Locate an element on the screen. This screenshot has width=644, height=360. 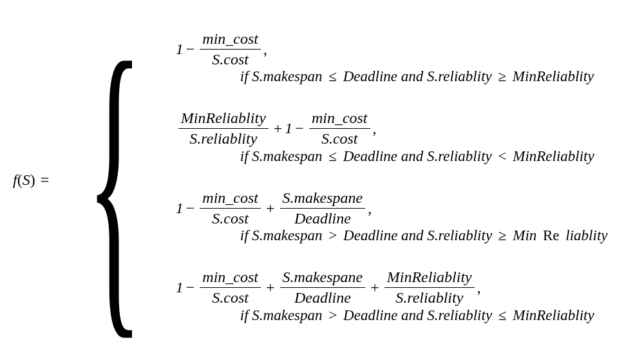
equals-sign: = is located at coordinates (45, 180).